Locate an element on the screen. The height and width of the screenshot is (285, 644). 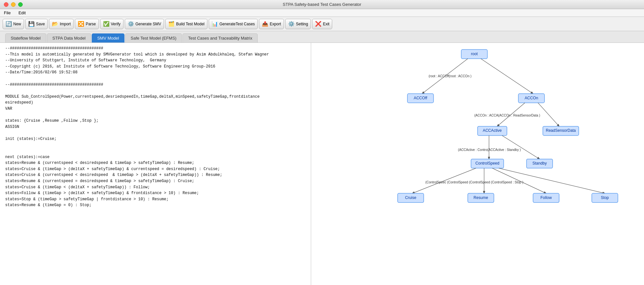
generate-test-cases-button: 📊 GenerateTest Cases is located at coordinates (233, 24).